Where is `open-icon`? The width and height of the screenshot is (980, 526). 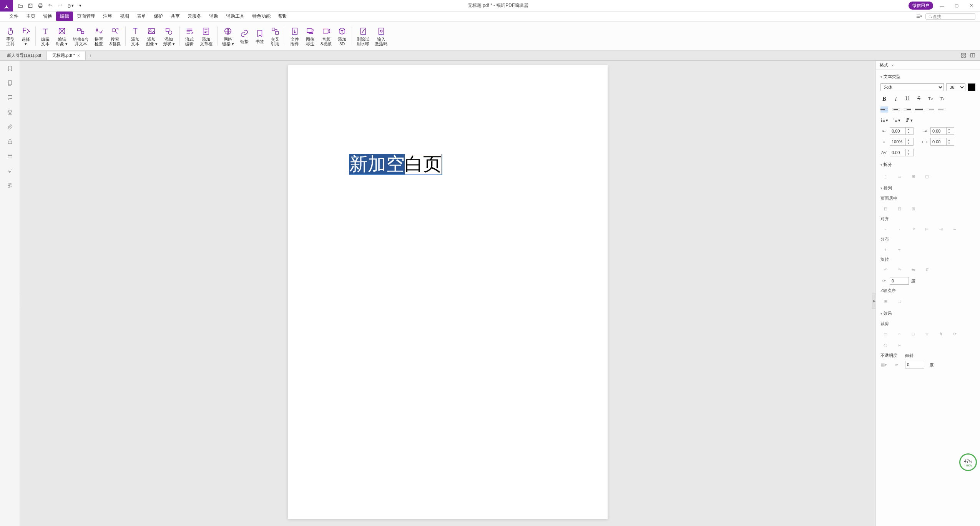
open-icon is located at coordinates (20, 6).